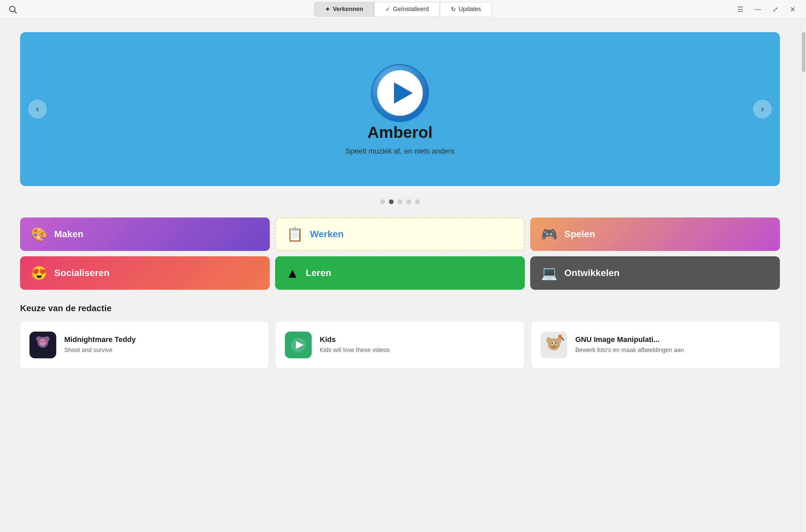 The width and height of the screenshot is (806, 532). Describe the element at coordinates (400, 345) in the screenshot. I see `app-card-kids: Kids Kids will love these videos` at that location.